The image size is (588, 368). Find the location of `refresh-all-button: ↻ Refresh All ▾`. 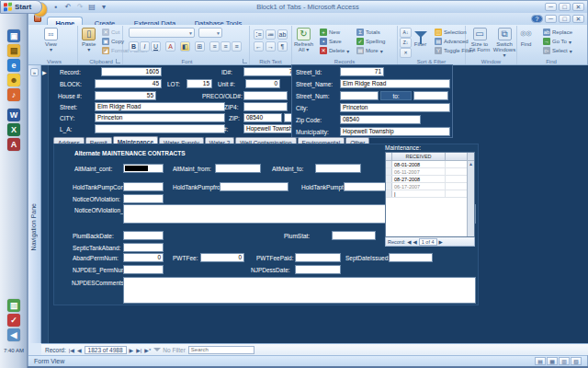

refresh-all-button: ↻ Refresh All ▾ is located at coordinates (303, 40).